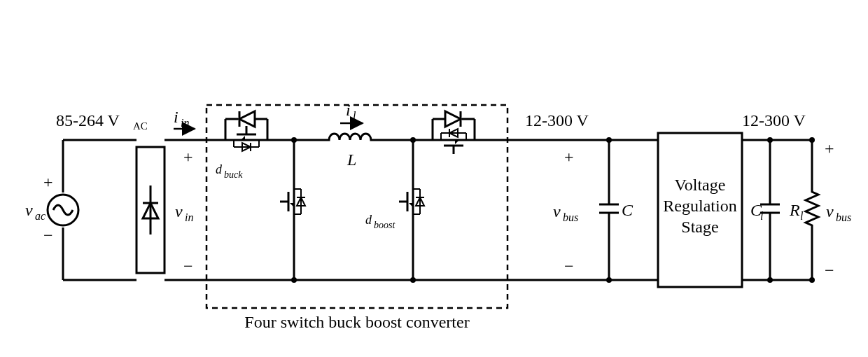  I want to click on vbus2-minus: −, so click(830, 270).